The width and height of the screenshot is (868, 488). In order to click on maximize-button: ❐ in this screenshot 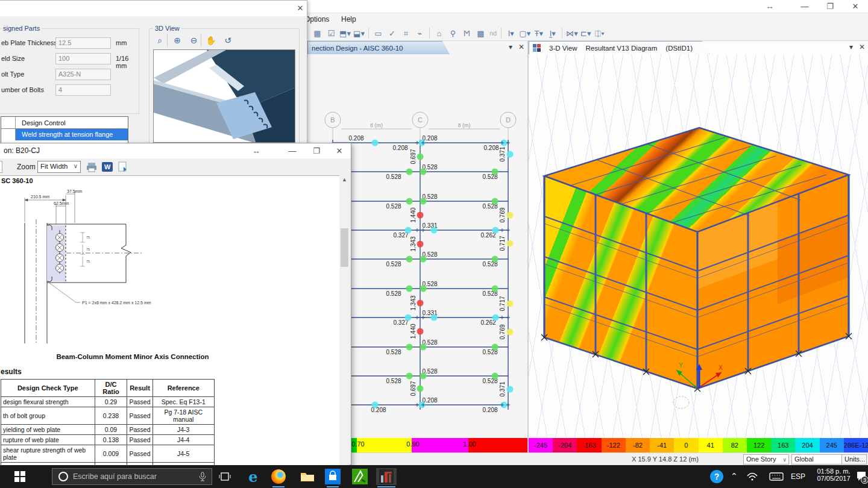, I will do `click(830, 7)`.